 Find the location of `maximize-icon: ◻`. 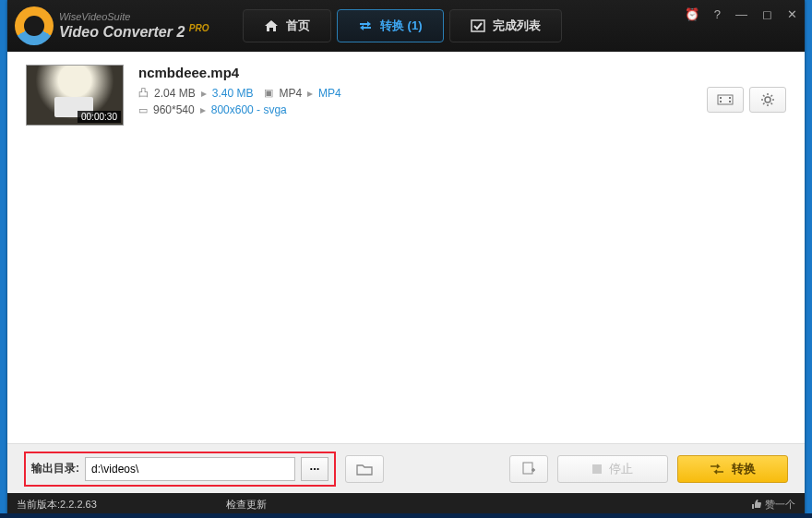

maximize-icon: ◻ is located at coordinates (768, 15).